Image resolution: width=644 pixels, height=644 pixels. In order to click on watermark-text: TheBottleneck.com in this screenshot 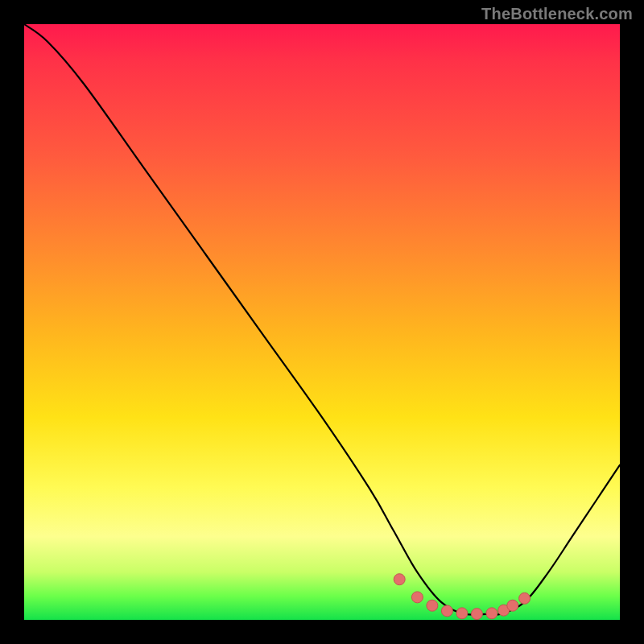, I will do `click(557, 14)`.